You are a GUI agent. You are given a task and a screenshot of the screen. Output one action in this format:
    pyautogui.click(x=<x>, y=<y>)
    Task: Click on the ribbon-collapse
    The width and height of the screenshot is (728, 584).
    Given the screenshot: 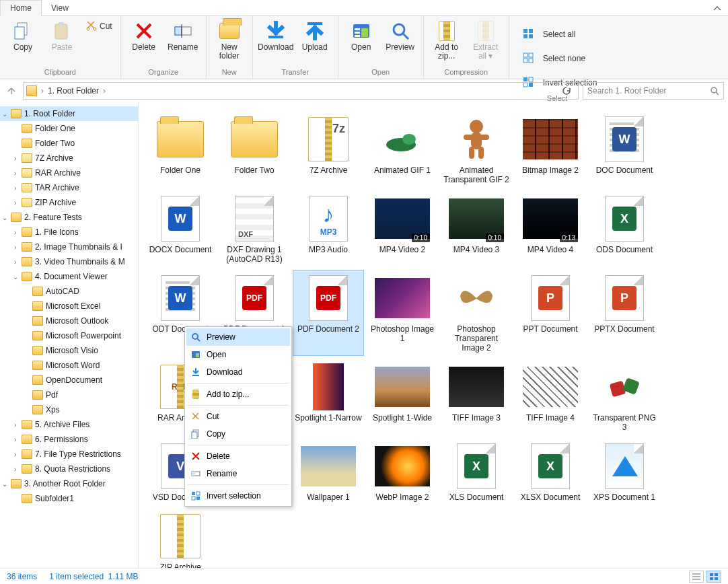 What is the action you would take?
    pyautogui.click(x=717, y=9)
    